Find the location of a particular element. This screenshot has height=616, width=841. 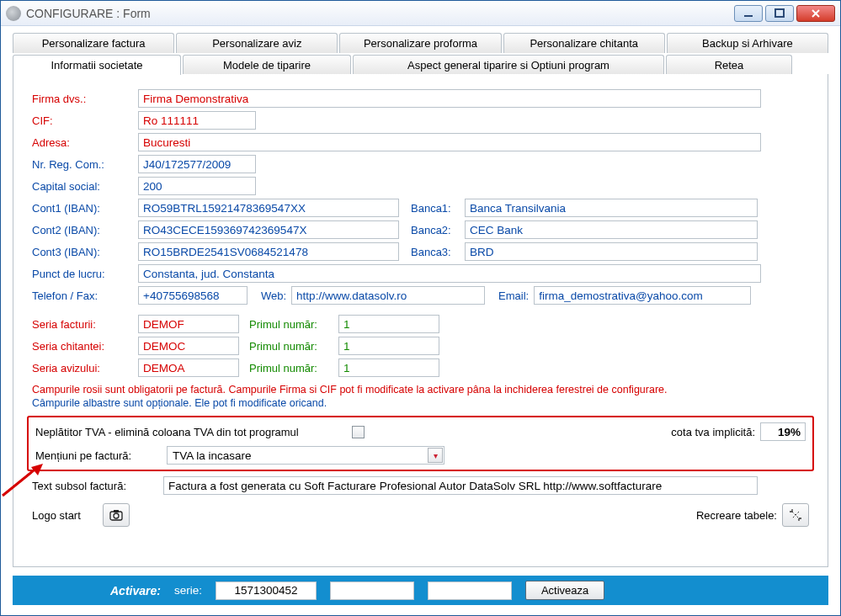

neplatitor-checkbox is located at coordinates (359, 433).